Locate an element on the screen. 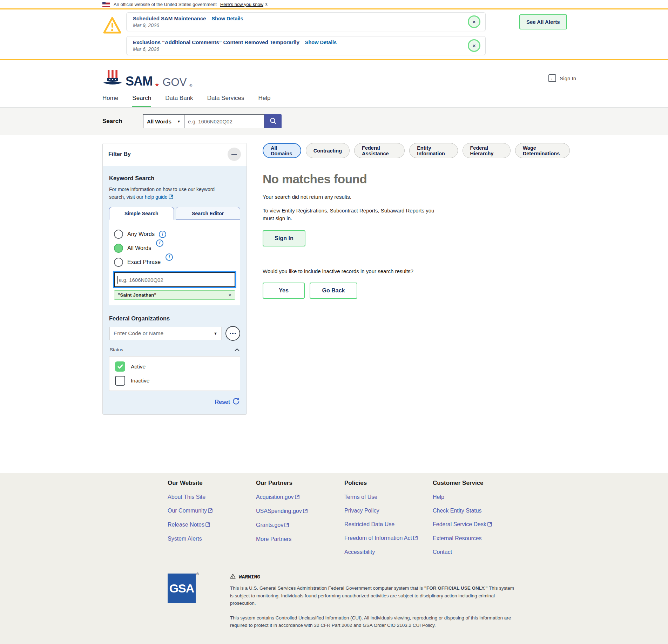 This screenshot has height=644, width=668. keyword-tabs: Simple Search Search Editor is located at coordinates (175, 213).